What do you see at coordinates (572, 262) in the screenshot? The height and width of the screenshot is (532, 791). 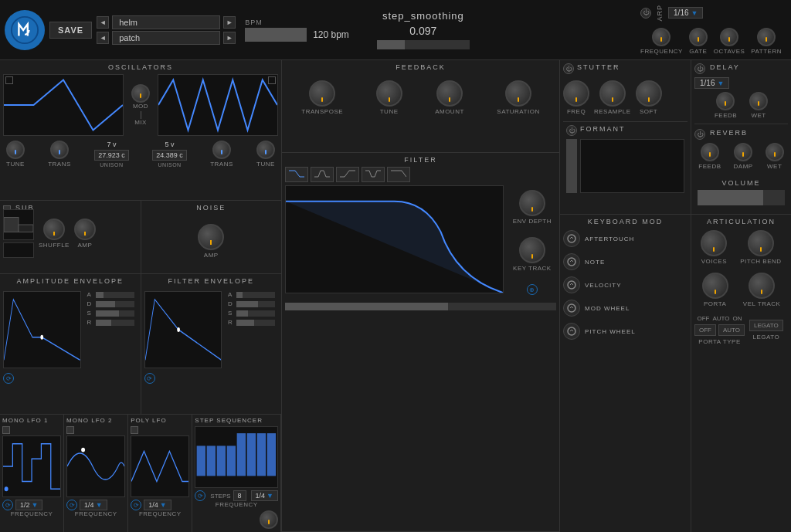 I see `note-icon` at bounding box center [572, 262].